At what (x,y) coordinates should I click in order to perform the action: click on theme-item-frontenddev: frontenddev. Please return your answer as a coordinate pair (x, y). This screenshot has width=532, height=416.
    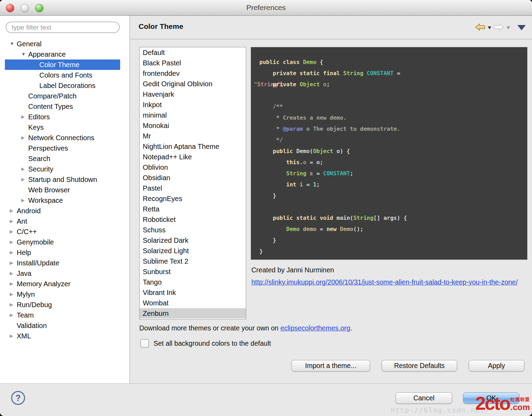
    Looking at the image, I should click on (193, 73).